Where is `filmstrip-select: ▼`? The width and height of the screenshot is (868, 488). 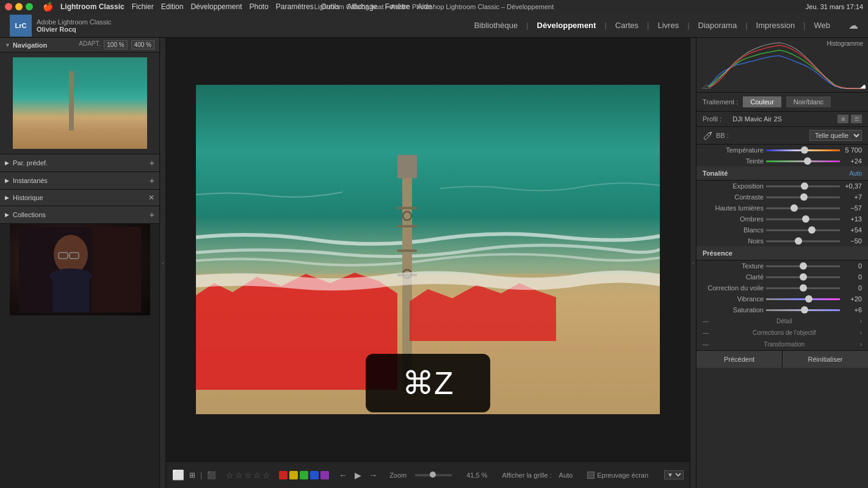
filmstrip-select: ▼ is located at coordinates (674, 475).